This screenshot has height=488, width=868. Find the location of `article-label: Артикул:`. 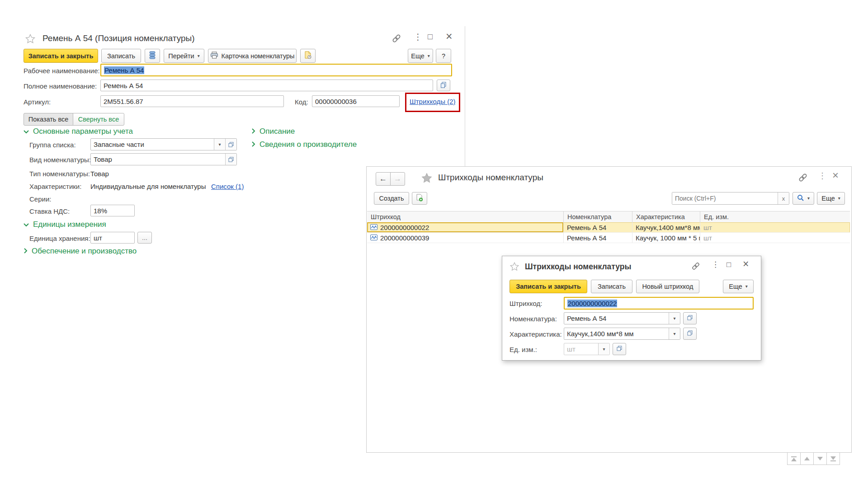

article-label: Артикул: is located at coordinates (37, 102).